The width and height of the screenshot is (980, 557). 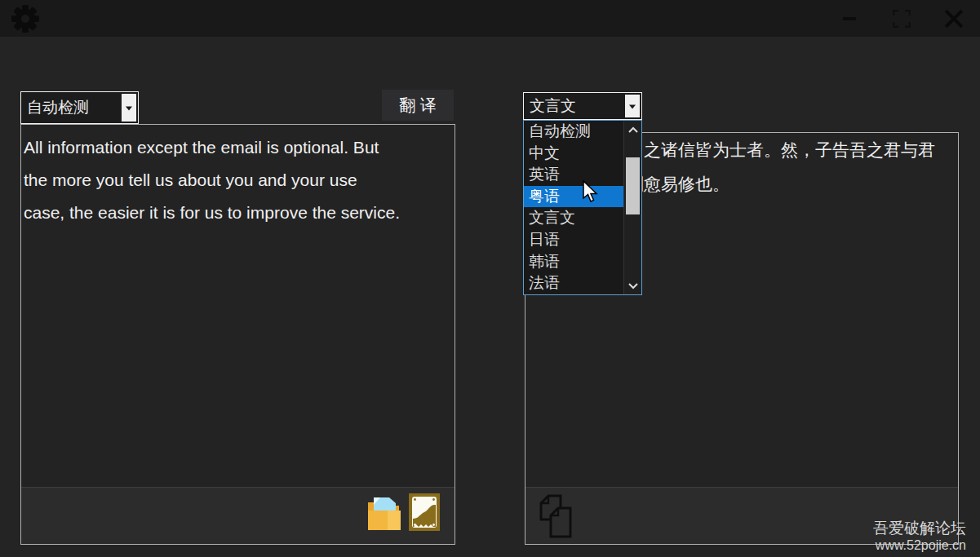 What do you see at coordinates (920, 528) in the screenshot?
I see `watermark-forum-name: 吾爱破解论坛` at bounding box center [920, 528].